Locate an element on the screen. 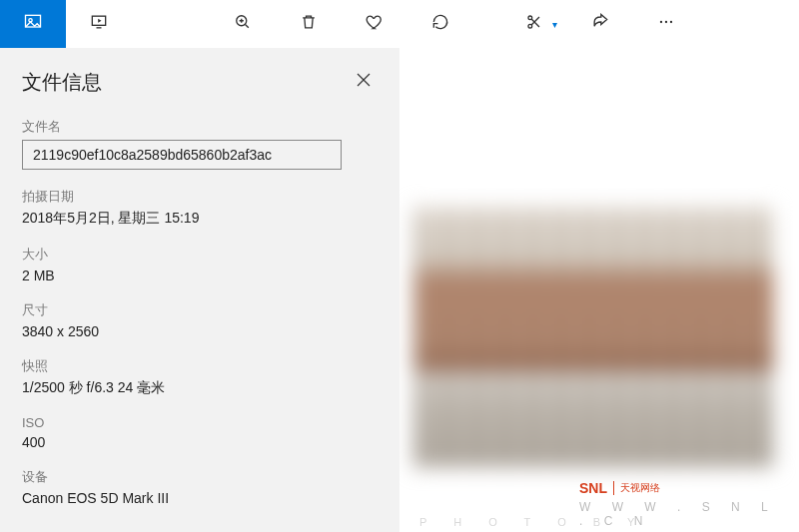  panel-title: 文件信息 is located at coordinates (62, 82).